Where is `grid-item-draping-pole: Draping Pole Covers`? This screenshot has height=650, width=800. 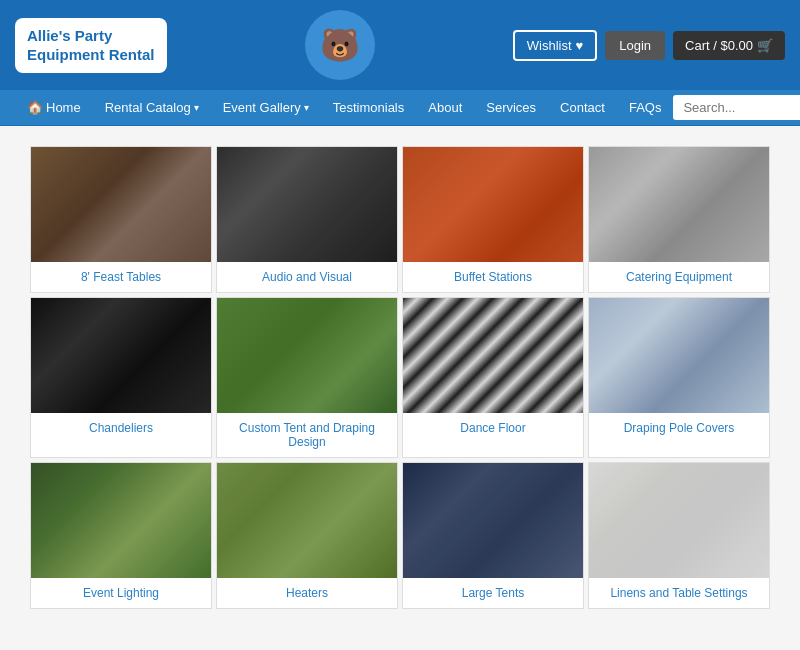 grid-item-draping-pole: Draping Pole Covers is located at coordinates (679, 378).